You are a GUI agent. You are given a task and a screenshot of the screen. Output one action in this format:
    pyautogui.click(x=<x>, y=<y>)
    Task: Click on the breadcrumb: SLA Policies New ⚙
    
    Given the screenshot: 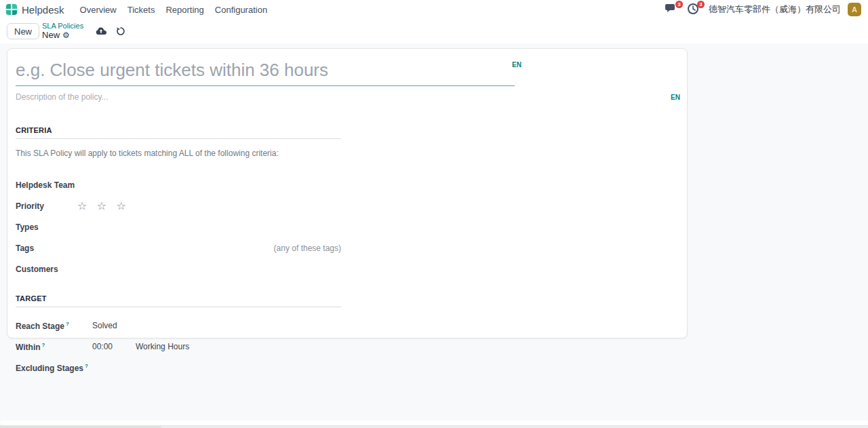 What is the action you would take?
    pyautogui.click(x=62, y=31)
    